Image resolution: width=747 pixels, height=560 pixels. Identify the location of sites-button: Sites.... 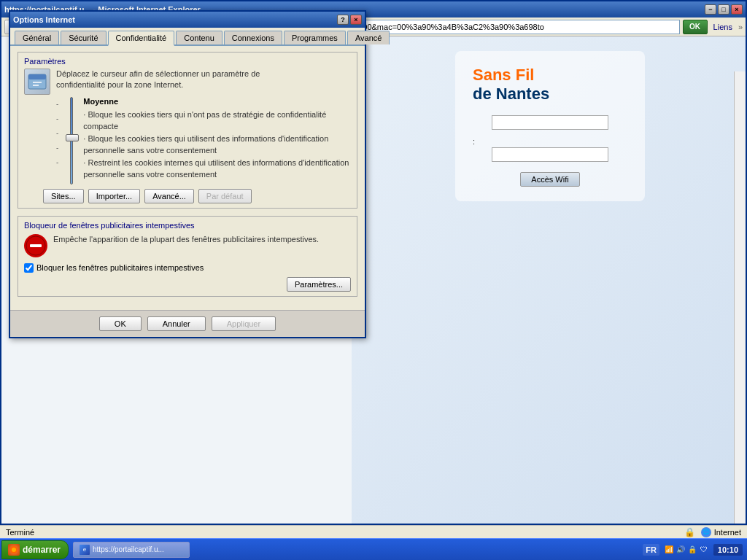
(63, 196).